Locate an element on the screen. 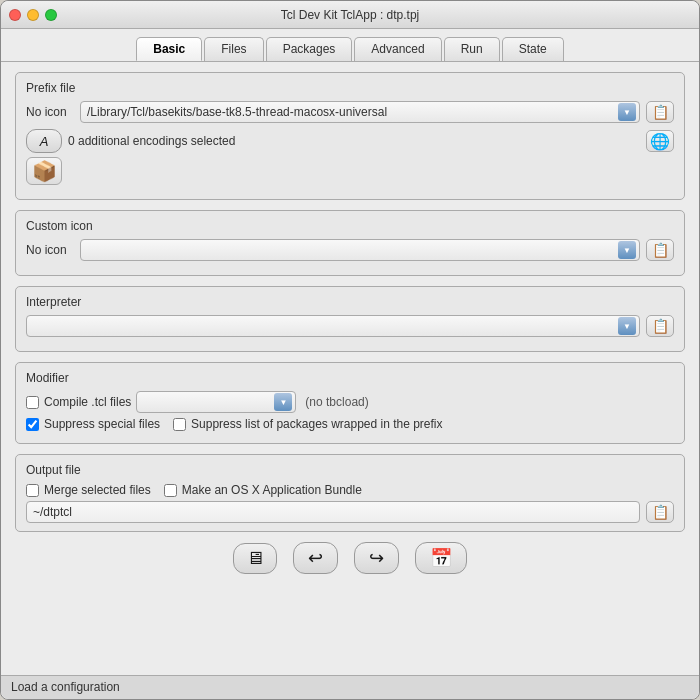 The image size is (700, 700). output-file-button: 📋 is located at coordinates (660, 512).